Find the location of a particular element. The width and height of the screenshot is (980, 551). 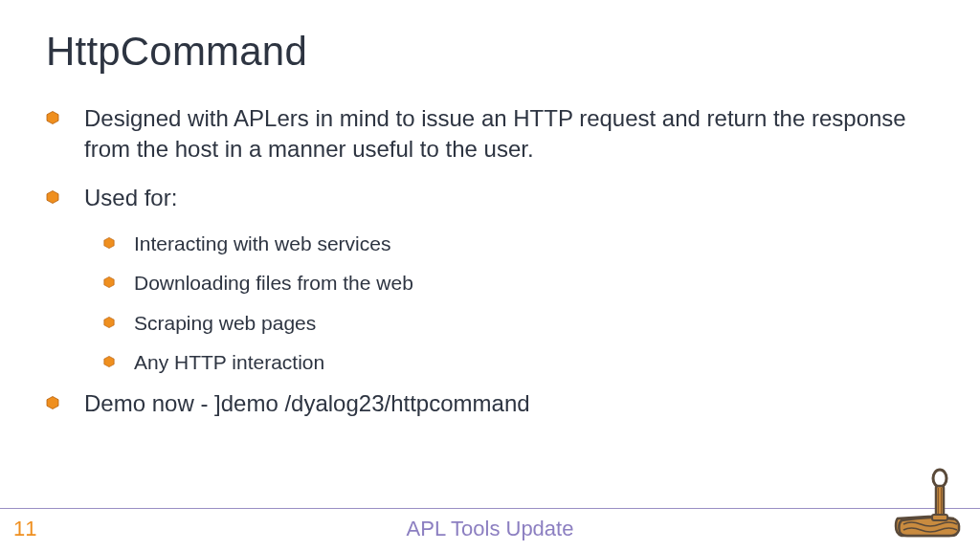

sub-bullet-text: Downloading files from the web is located at coordinates (274, 283).